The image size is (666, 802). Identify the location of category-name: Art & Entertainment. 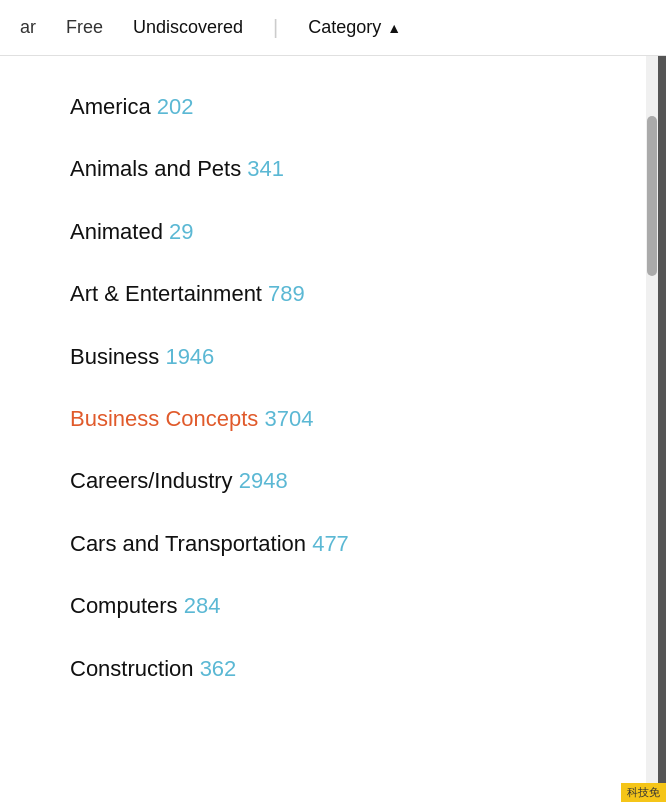
(169, 294).